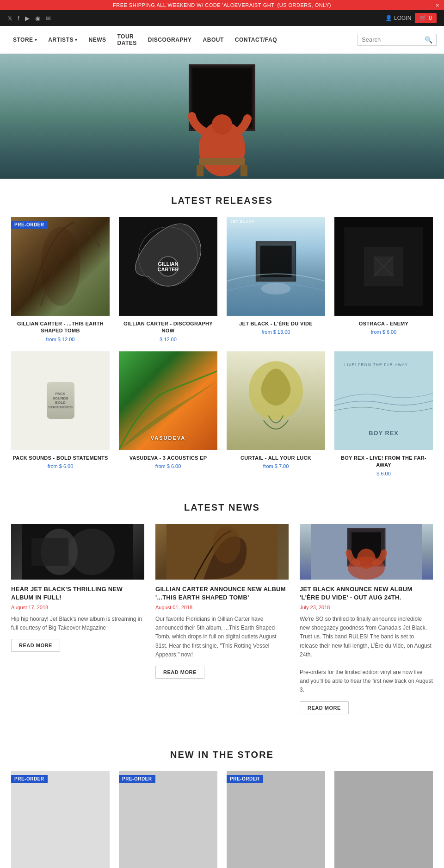 The width and height of the screenshot is (444, 868). Describe the element at coordinates (60, 414) in the screenshot. I see `product-card-ps: PACK SOUNDSBOLDSTATEMENTS PACK SOUNDS - …` at that location.